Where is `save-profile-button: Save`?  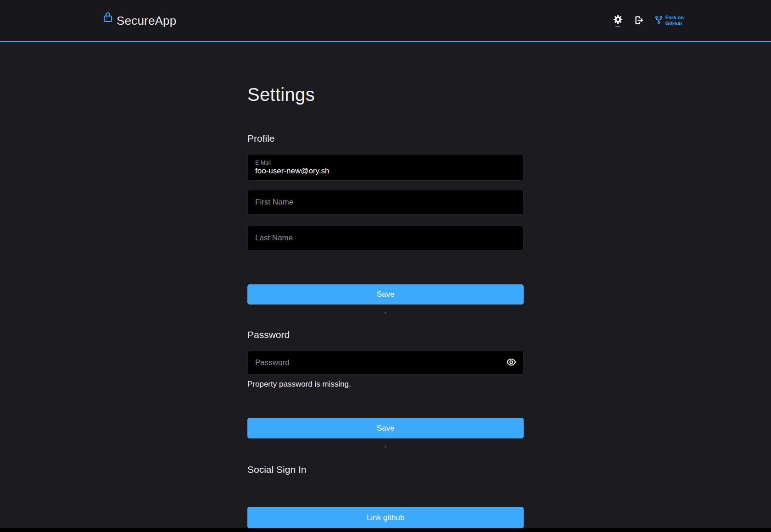
save-profile-button: Save is located at coordinates (386, 294).